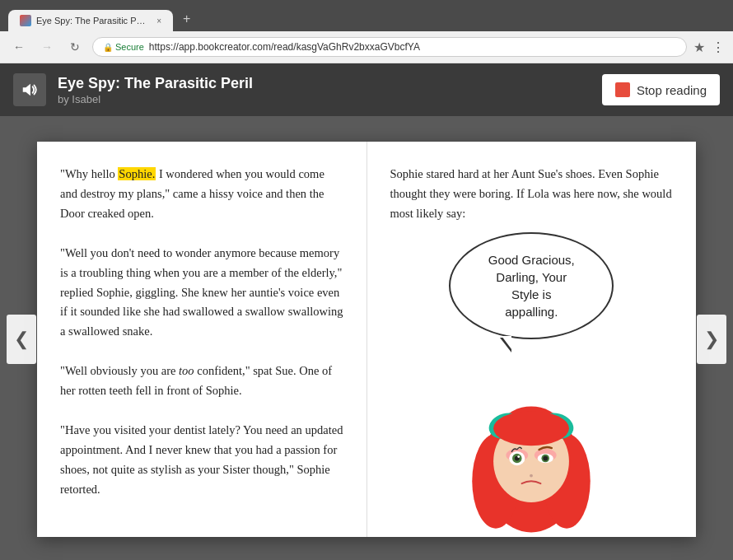 This screenshot has height=560, width=733. What do you see at coordinates (699, 48) in the screenshot?
I see `bookmark-button: ★` at bounding box center [699, 48].